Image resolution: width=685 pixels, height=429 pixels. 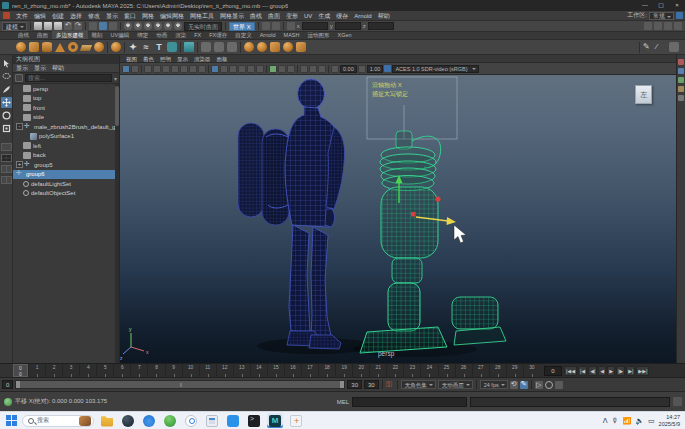 I want to click on frame-tick-7: 7, so click(x=138, y=370).